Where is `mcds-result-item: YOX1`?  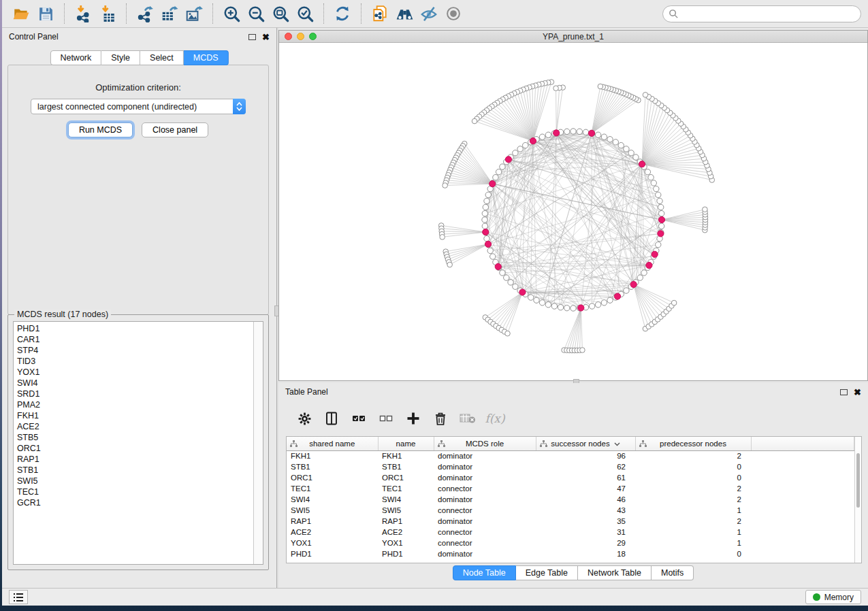 mcds-result-item: YOX1 is located at coordinates (135, 372).